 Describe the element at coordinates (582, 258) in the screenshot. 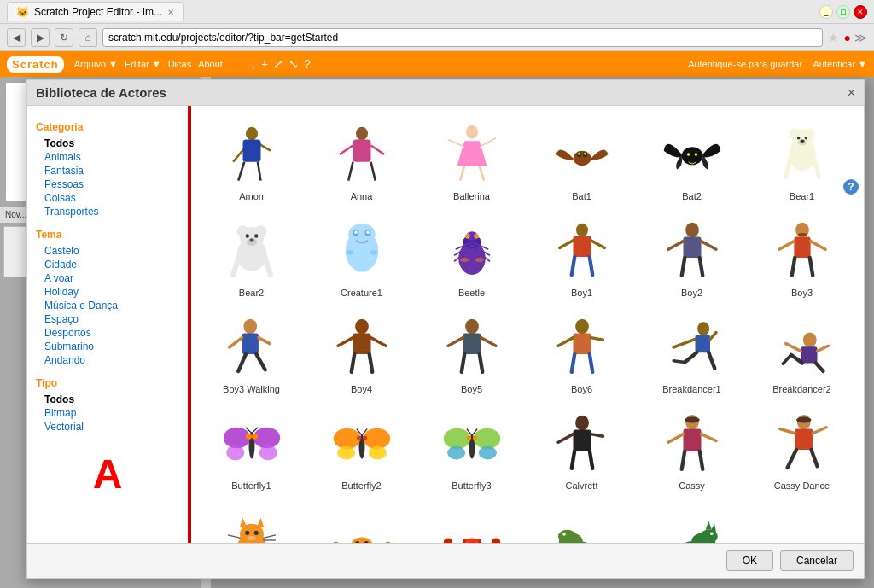

I see `sprite-item-boy1: Boy1` at that location.